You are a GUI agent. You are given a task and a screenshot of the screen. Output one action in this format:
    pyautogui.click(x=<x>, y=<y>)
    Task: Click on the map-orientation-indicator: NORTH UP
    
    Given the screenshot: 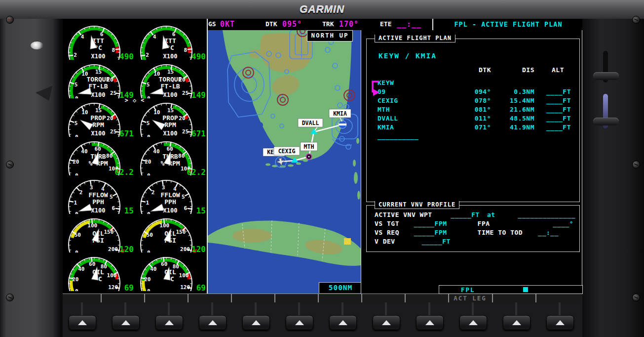 What is the action you would take?
    pyautogui.click(x=330, y=36)
    